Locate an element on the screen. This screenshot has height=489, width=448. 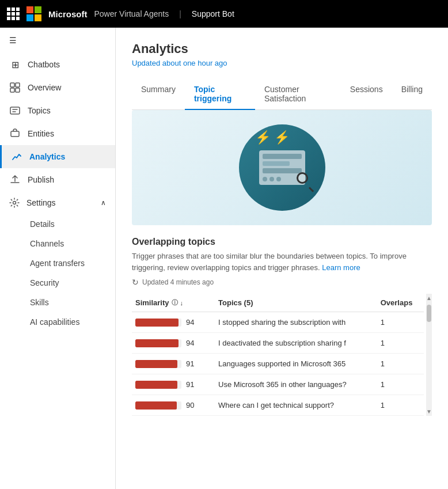
table-row: 94 I stopped sharing the subscription wi… is located at coordinates (278, 323).